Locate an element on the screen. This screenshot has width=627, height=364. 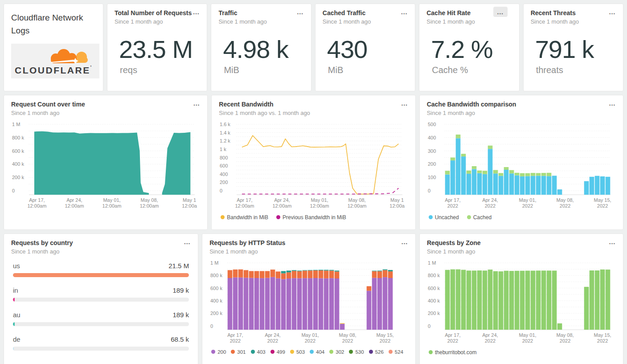
panel-title: Request Count over time is located at coordinates (106, 105).